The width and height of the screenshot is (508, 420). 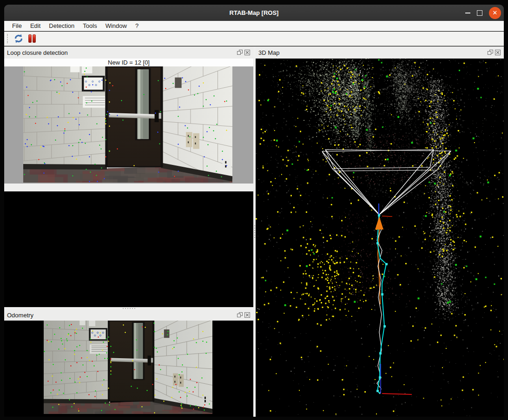 I want to click on pause-button, so click(x=32, y=39).